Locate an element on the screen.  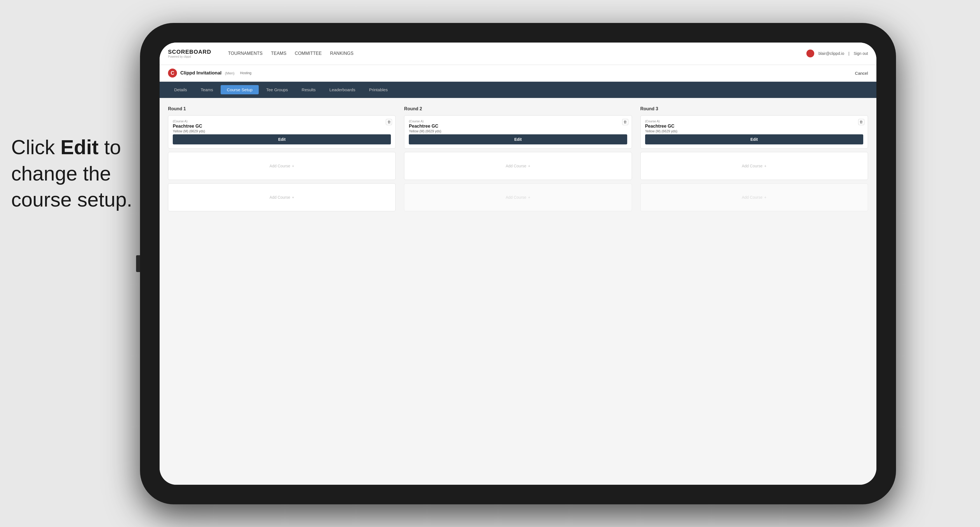
round-2-column: Round 2 (Course A) Peachtree GC Yellow (… is located at coordinates (518, 160).